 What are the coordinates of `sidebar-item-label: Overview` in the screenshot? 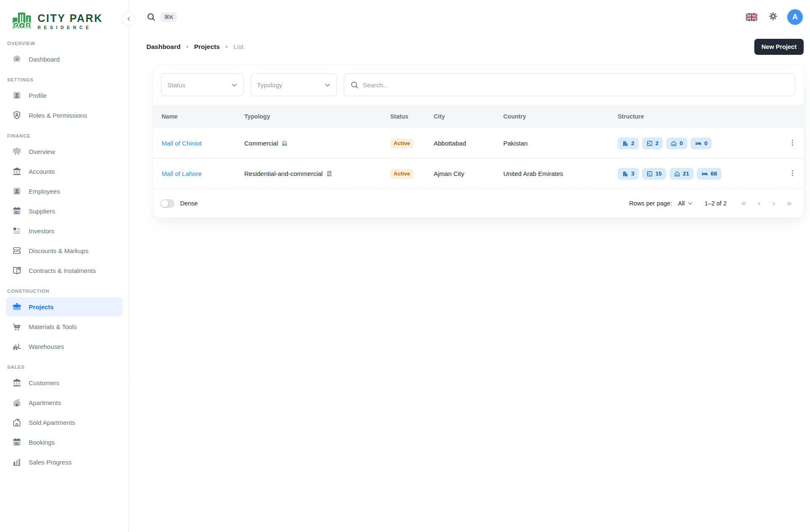 It's located at (42, 152).